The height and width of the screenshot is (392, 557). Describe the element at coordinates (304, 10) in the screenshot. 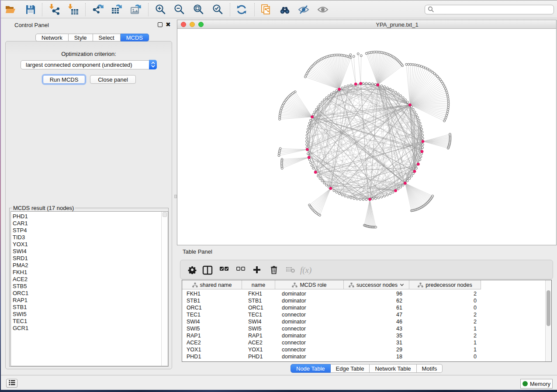

I see `hide-selected-icon` at that location.